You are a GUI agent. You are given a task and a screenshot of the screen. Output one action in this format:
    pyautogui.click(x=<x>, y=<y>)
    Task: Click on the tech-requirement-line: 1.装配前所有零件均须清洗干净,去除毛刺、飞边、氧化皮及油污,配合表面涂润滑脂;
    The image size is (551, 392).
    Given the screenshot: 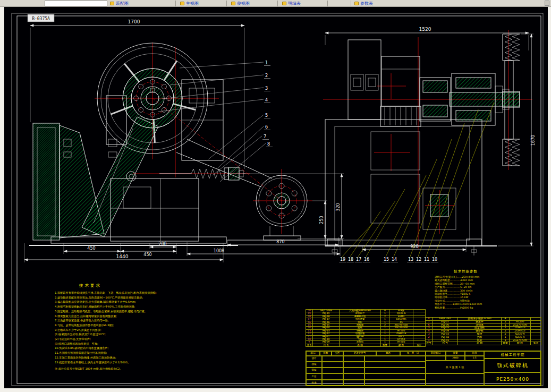 What is the action you would take?
    pyautogui.click(x=136, y=293)
    